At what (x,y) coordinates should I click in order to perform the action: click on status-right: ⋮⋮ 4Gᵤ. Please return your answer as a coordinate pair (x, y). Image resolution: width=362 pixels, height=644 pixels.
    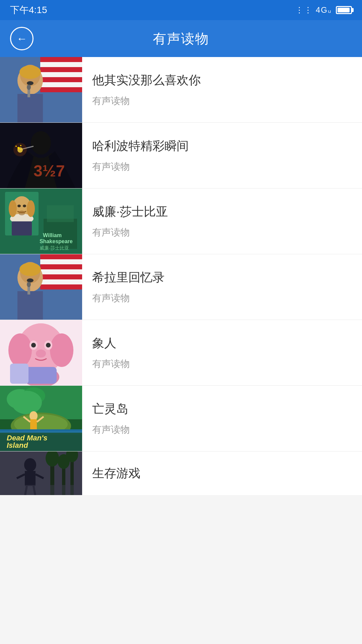
    Looking at the image, I should click on (324, 10).